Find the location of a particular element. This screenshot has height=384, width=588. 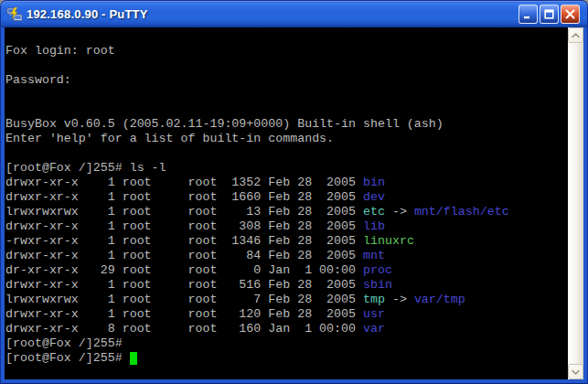

terminal-line: -rwxr-xr-x 1 root root 1346 Feb 28 2005 … is located at coordinates (286, 241).